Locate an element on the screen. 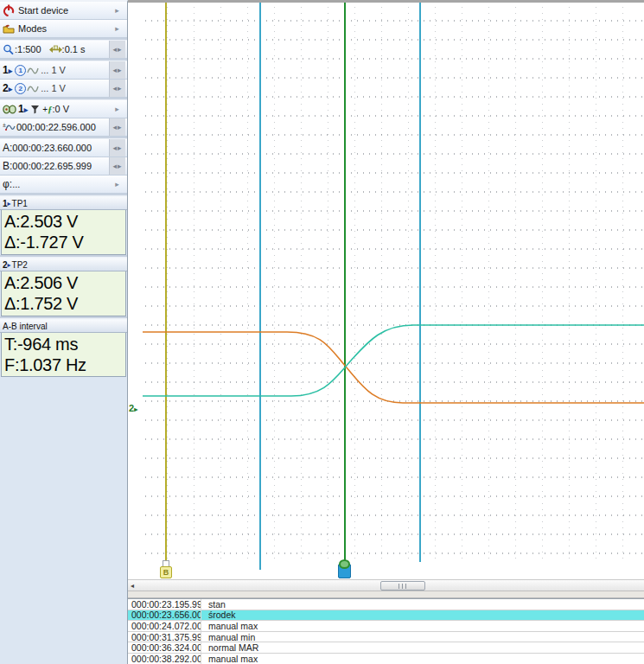 The image size is (644, 664). event-time: 000:00:24.072.000 is located at coordinates (164, 626).